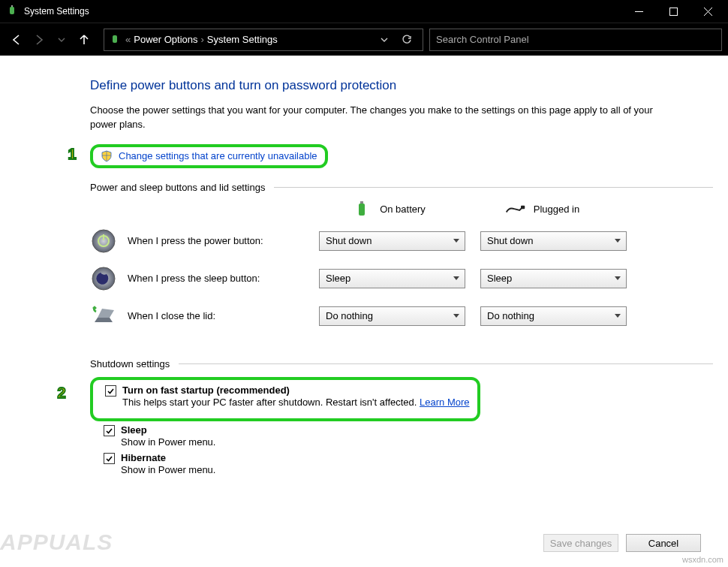  What do you see at coordinates (402, 241) in the screenshot?
I see `row-power-button: When I press the power button: Shut down…` at bounding box center [402, 241].